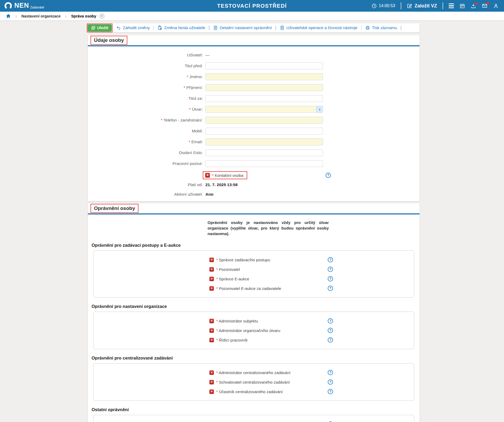 The image size is (504, 422). Describe the element at coordinates (426, 6) in the screenshot. I see `create-vz-label: Založit VZ` at that location.